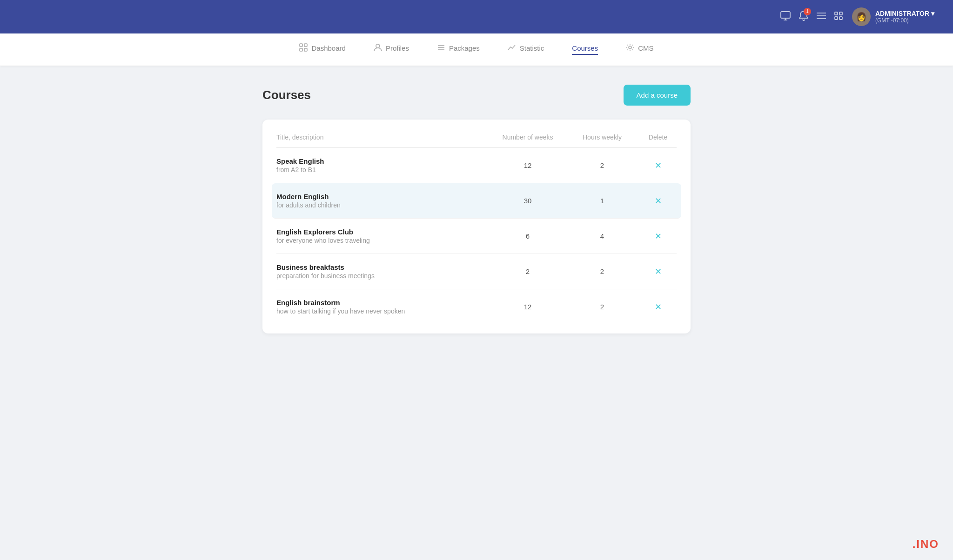 This screenshot has height=560, width=953. Describe the element at coordinates (528, 137) in the screenshot. I see `header-num-weeks: Number of weeks` at that location.